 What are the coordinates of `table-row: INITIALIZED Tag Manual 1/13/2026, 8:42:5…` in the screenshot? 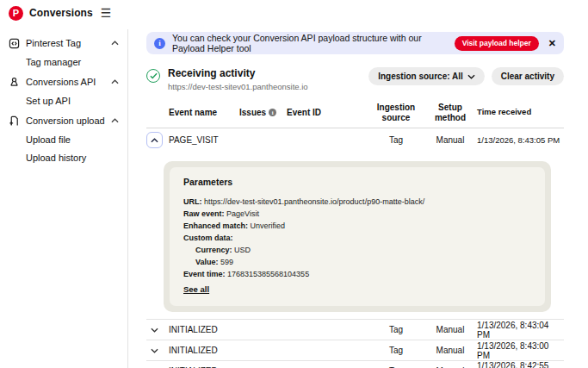 It's located at (355, 364).